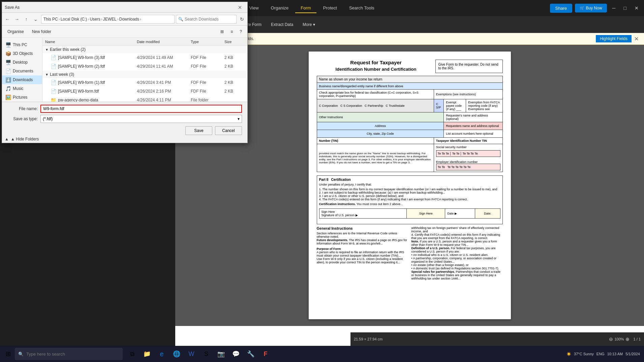  I want to click on breadcrumb-bar: This PC › Local Disk (C:) › Users › JEWE…, so click(108, 19).